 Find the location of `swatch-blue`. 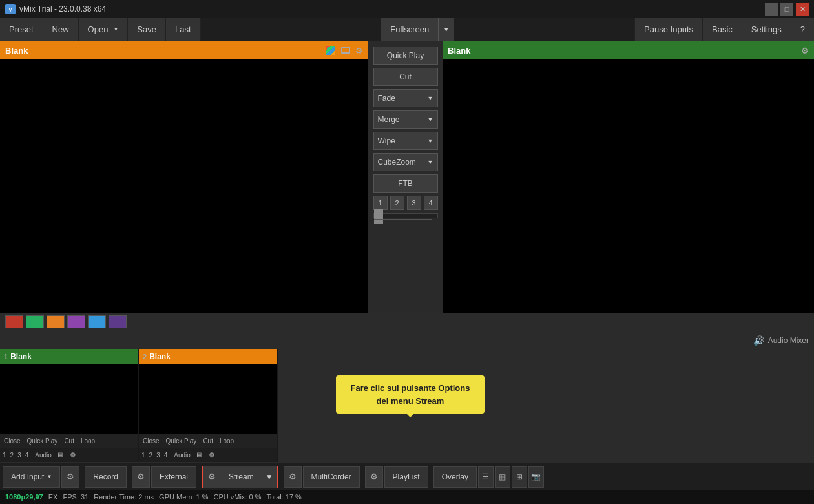

swatch-blue is located at coordinates (97, 322).